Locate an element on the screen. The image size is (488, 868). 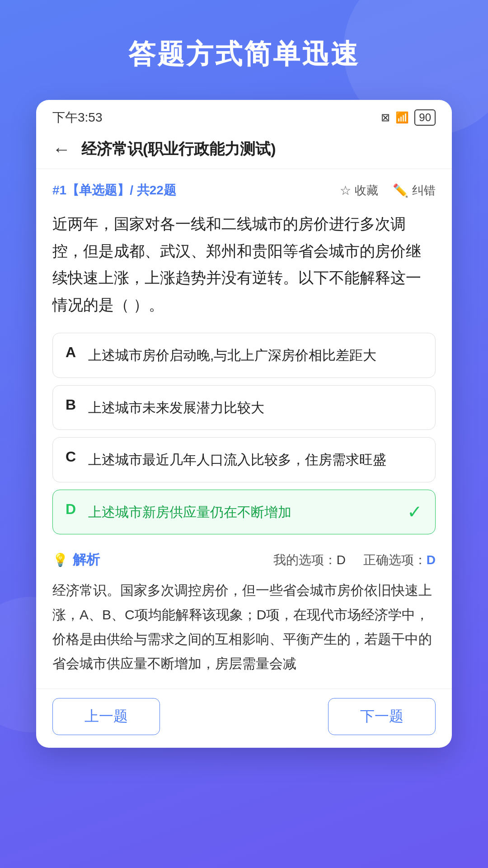
next-button: 下一题 is located at coordinates (382, 717).